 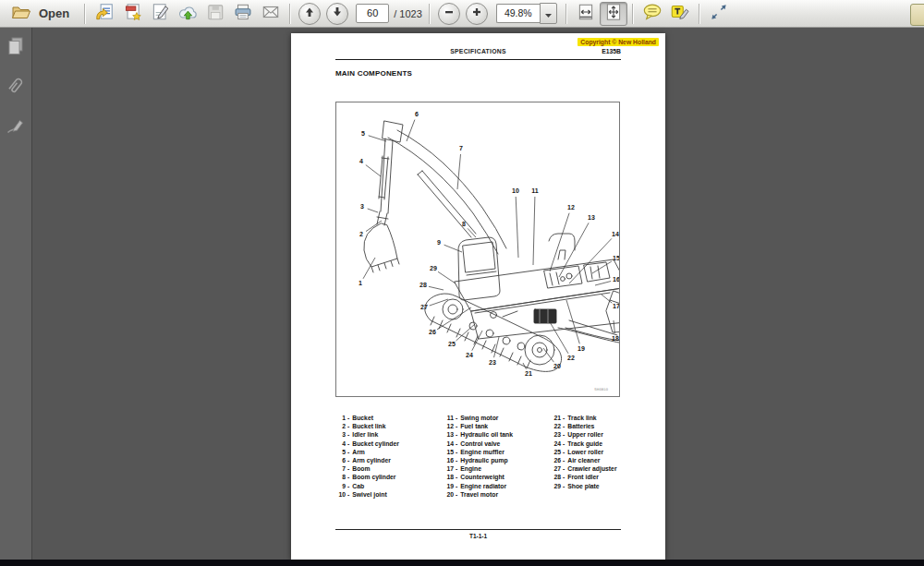 What do you see at coordinates (271, 14) in the screenshot?
I see `email-button` at bounding box center [271, 14].